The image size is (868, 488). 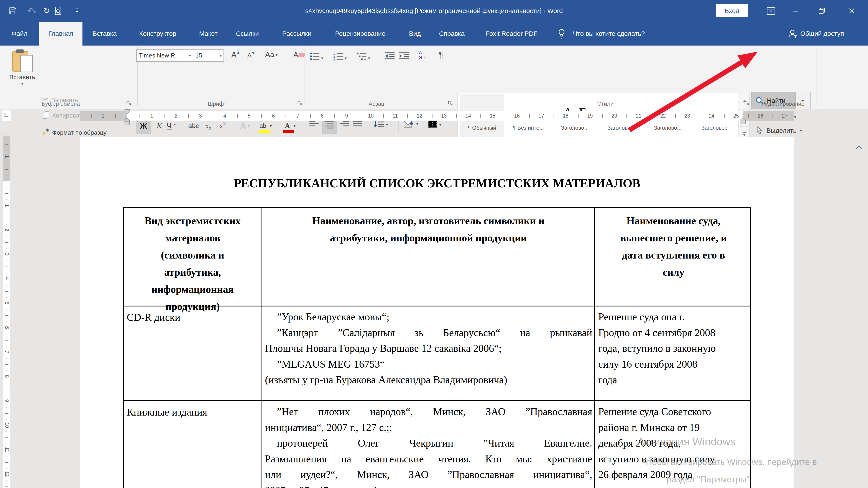 What do you see at coordinates (208, 34) in the screenshot?
I see `tab-макет: Макет` at bounding box center [208, 34].